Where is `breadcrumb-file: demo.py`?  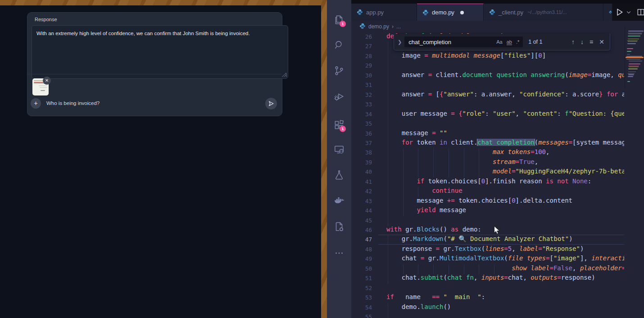
breadcrumb-file: demo.py is located at coordinates (379, 27).